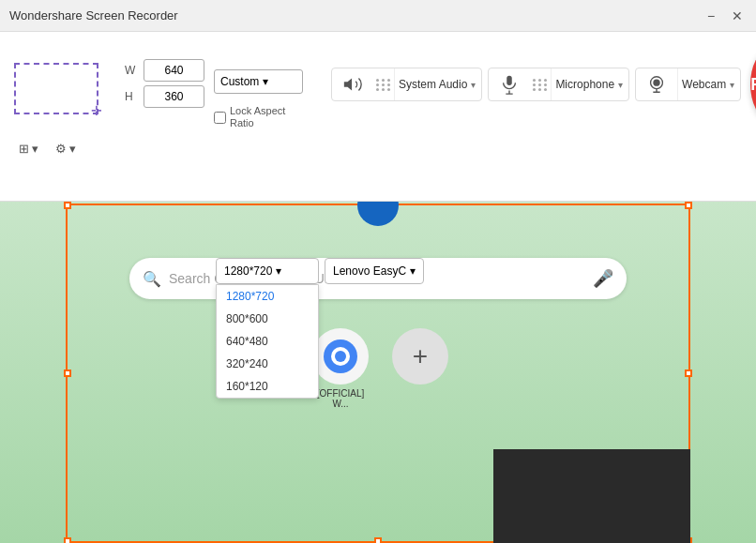  What do you see at coordinates (378, 540) in the screenshot?
I see `handle-bm` at bounding box center [378, 540].